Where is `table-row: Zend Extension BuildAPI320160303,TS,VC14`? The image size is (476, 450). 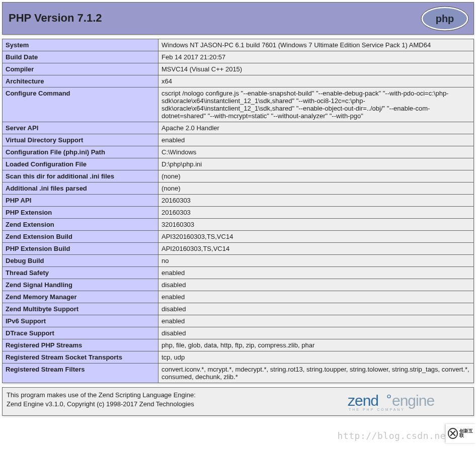 table-row: Zend Extension BuildAPI320160303,TS,VC14 is located at coordinates (239, 237).